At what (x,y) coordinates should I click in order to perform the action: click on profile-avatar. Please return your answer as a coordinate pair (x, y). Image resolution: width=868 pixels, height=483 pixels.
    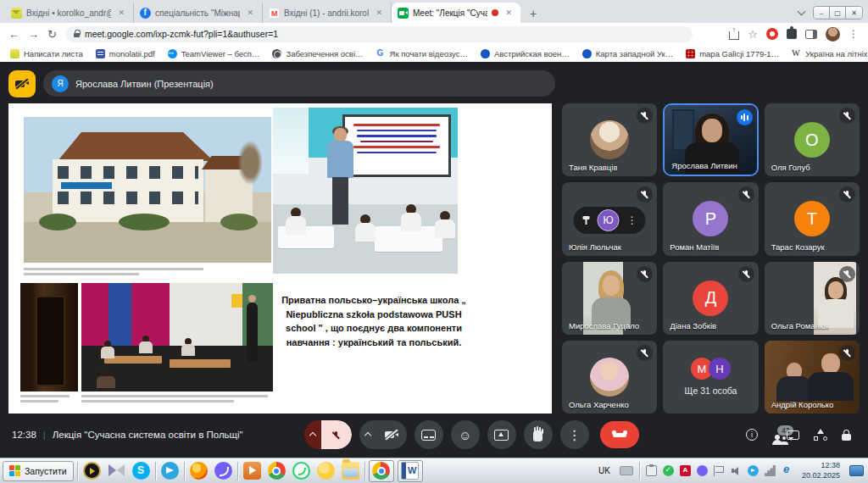
    Looking at the image, I should click on (832, 34).